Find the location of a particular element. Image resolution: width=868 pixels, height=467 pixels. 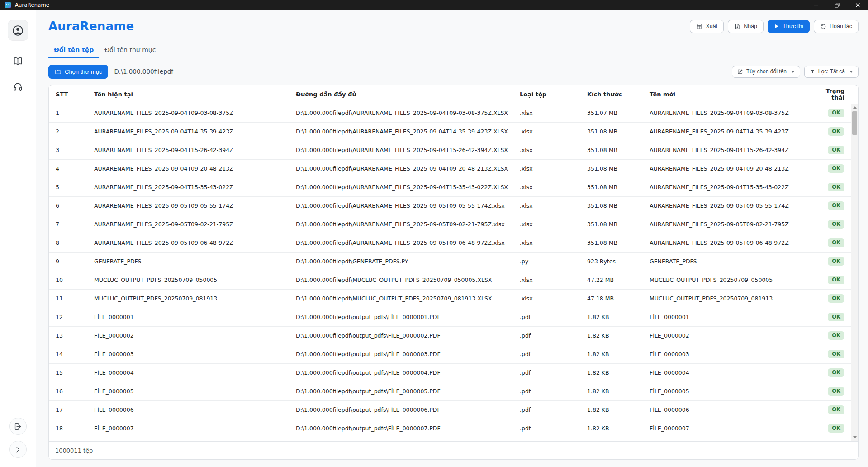

table-row: 14FİLE_0000003D:\1.000.000filepdf\output… is located at coordinates (450, 354).